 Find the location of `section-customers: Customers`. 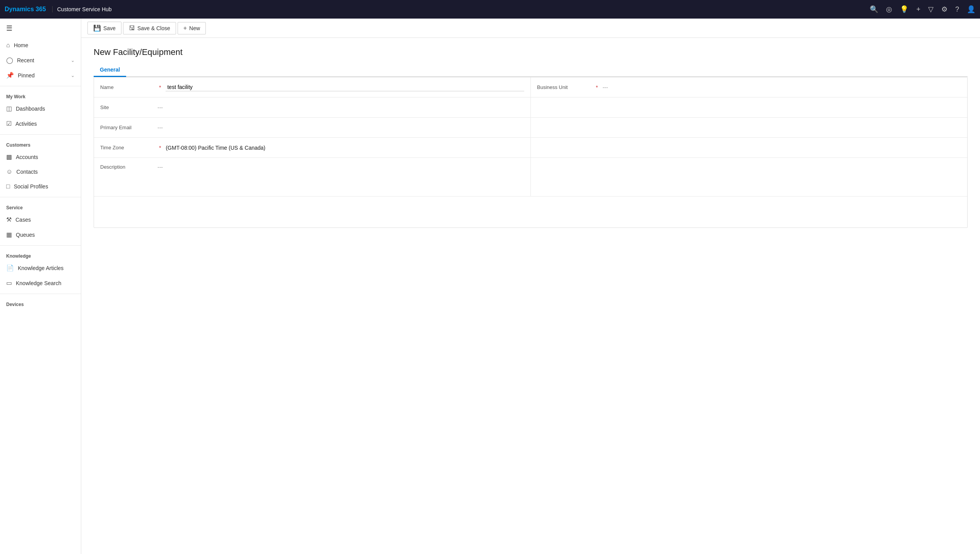

section-customers: Customers is located at coordinates (40, 144).